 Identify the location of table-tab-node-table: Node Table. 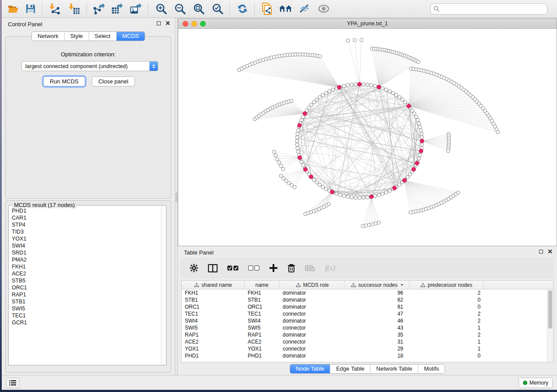
(310, 369).